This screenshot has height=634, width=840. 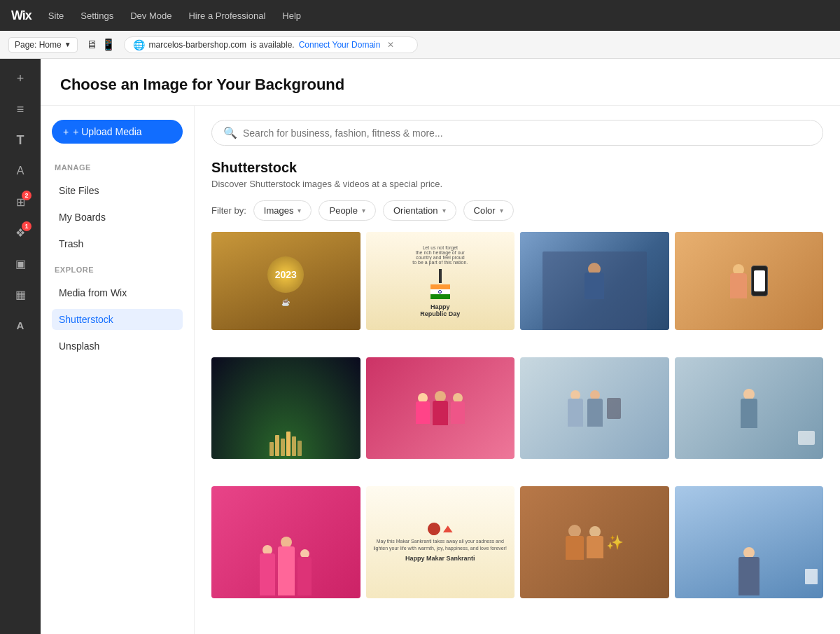 What do you see at coordinates (441, 542) in the screenshot?
I see `image-item-9: May this Makar Sankranti takes away all …` at bounding box center [441, 542].